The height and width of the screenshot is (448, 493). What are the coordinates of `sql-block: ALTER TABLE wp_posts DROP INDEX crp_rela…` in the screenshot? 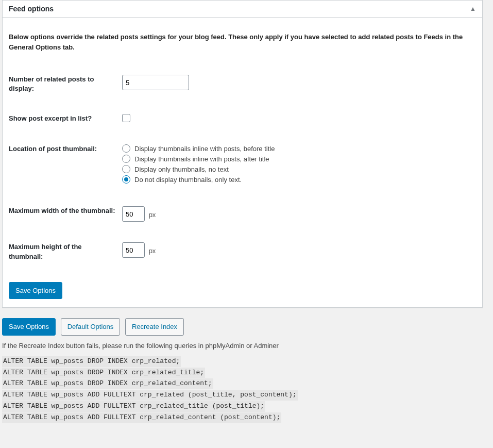 It's located at (242, 390).